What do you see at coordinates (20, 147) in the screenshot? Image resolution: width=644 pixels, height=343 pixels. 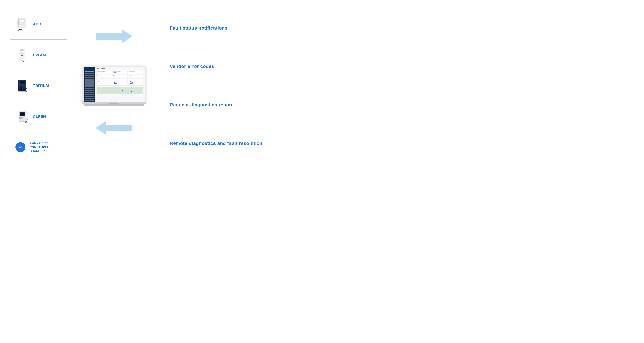 I see `ocpp-check-icon: ✓` at bounding box center [20, 147].